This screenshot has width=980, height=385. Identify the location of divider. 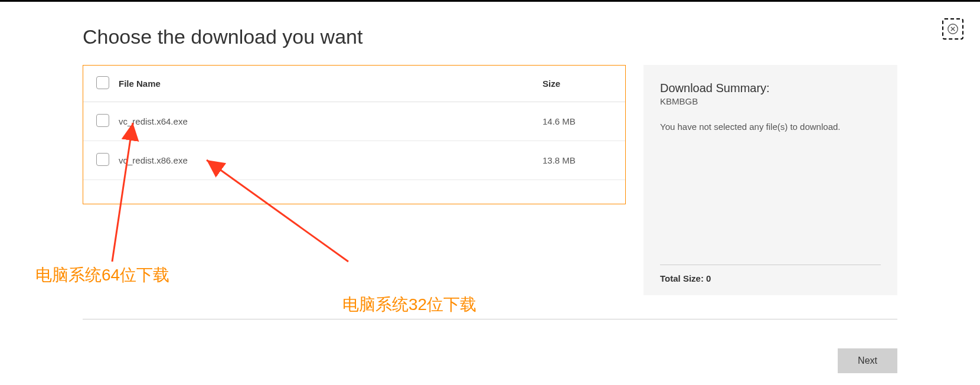
(490, 319).